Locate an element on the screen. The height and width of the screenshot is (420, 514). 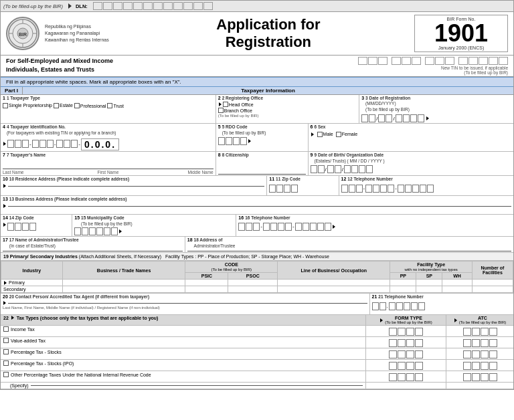
field15-label: 15 Municipality Code is located at coordinates (107, 218).